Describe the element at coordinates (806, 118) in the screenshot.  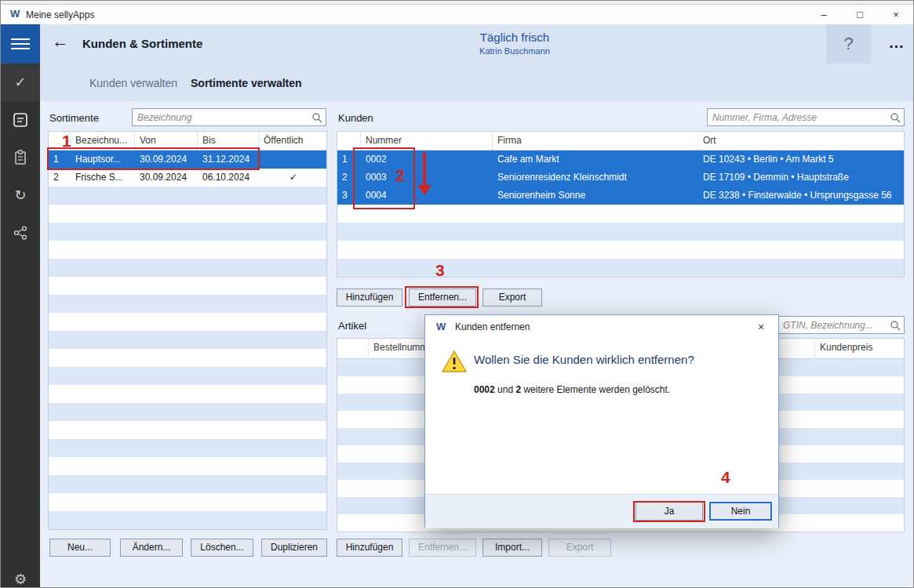
I see `kunden-search-input` at that location.